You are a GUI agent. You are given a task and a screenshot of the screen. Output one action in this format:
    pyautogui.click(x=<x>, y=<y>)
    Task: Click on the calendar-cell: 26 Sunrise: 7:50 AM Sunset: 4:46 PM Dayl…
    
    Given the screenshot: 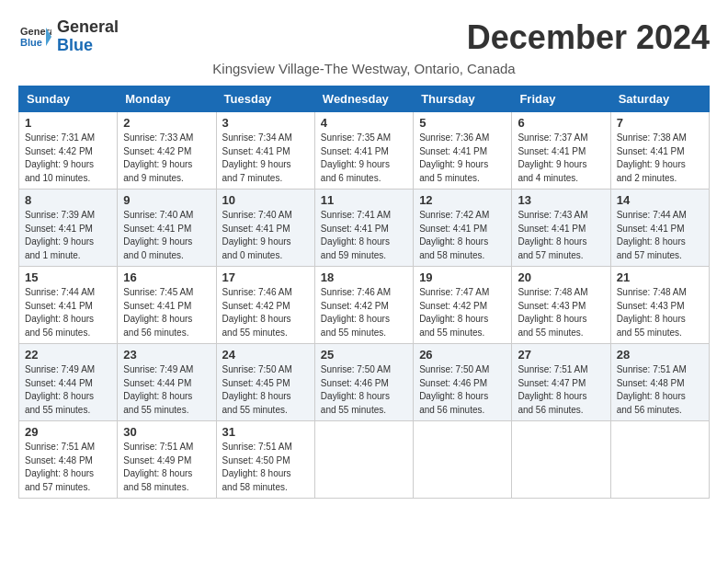 What is the action you would take?
    pyautogui.click(x=463, y=383)
    